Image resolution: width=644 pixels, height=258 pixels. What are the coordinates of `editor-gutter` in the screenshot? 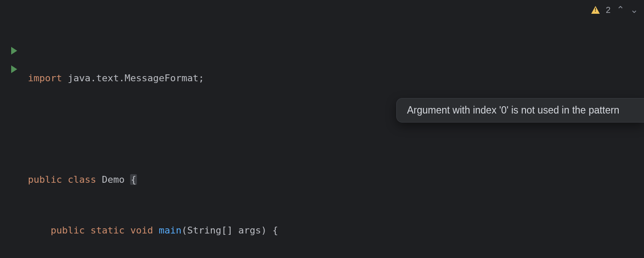 It's located at (14, 129).